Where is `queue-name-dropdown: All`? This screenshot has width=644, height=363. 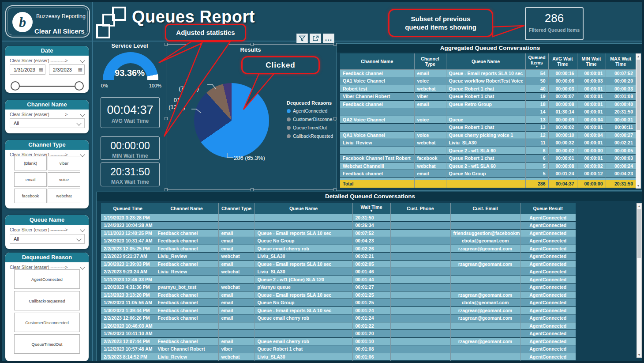 queue-name-dropdown: All is located at coordinates (47, 239).